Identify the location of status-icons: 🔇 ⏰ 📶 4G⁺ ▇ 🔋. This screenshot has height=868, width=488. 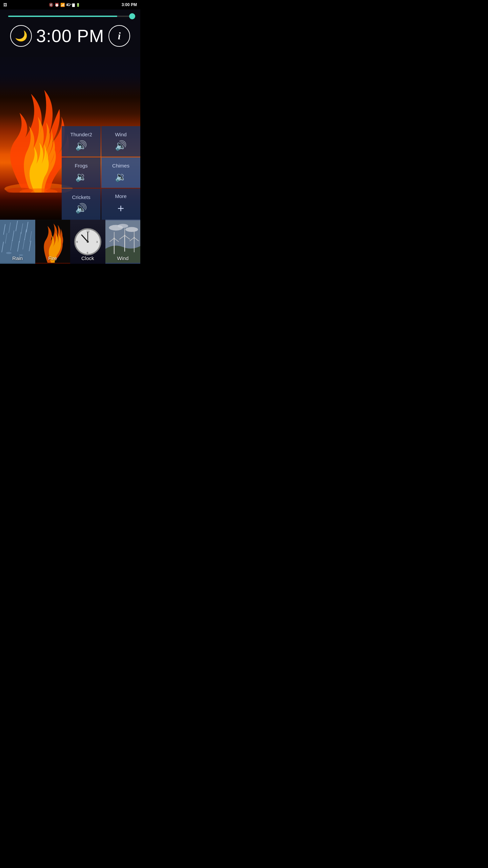
(64, 5).